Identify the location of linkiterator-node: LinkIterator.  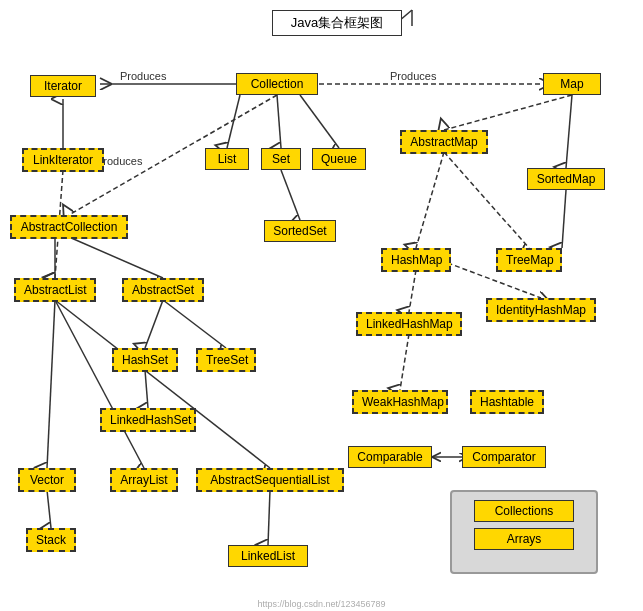
(63, 160).